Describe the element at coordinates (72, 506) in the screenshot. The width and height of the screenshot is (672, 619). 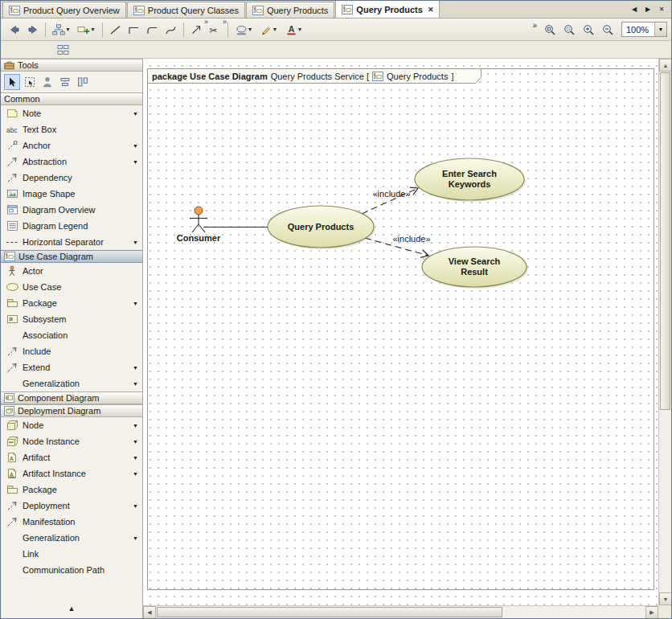
I see `palette-item-deployment: Deployment▼` at that location.